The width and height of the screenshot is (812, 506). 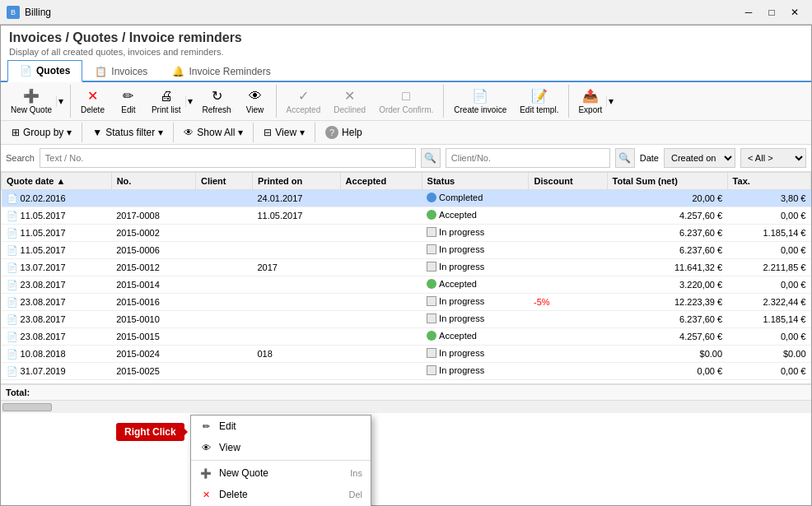 What do you see at coordinates (407, 234) in the screenshot?
I see `table-row: 📄 11.05.2017 2015-0002 In progress 6.237…` at bounding box center [407, 234].